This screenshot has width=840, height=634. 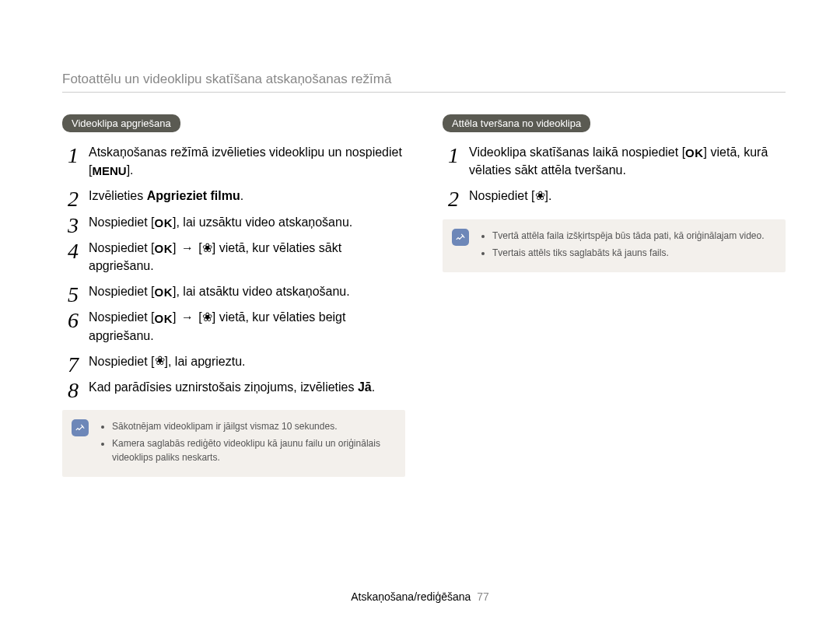 What do you see at coordinates (219, 291) in the screenshot?
I see `step-text: Nospiediet [OK], lai atsāktu video atska…` at bounding box center [219, 291].